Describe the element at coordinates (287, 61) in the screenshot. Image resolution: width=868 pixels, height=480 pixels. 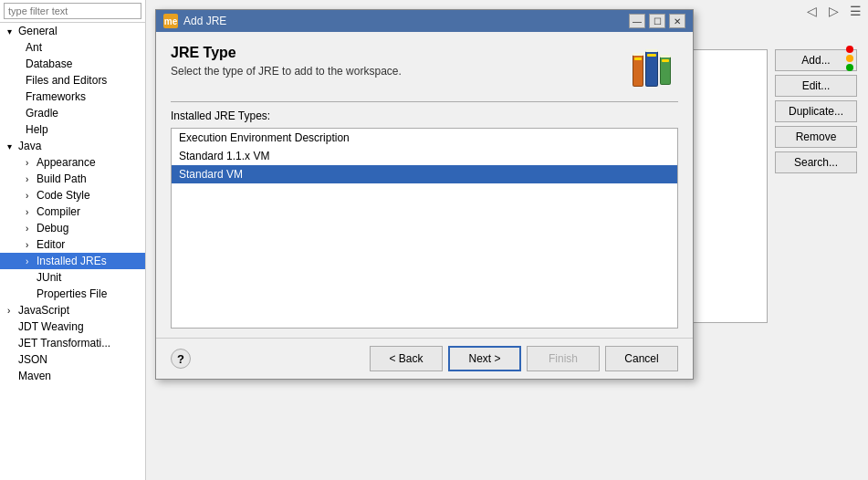
I see `dialog-header-text: JRE Type Select the type of JRE to add t…` at that location.